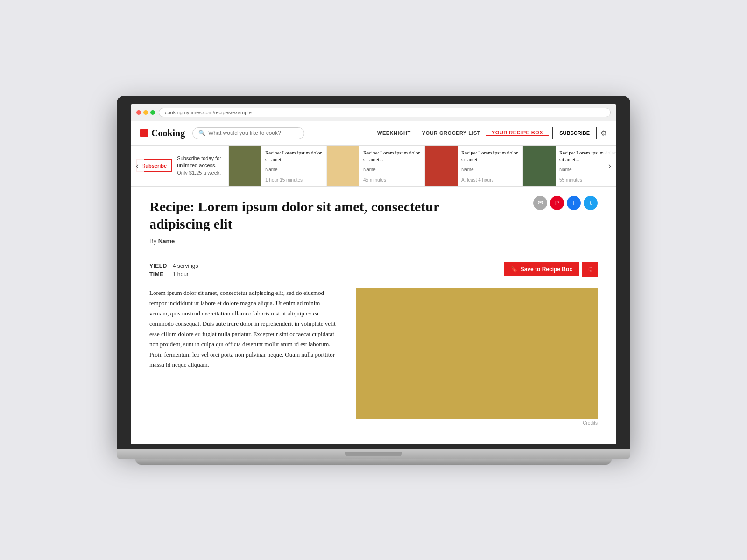  What do you see at coordinates (477, 357) in the screenshot?
I see `recipe-image-area: Credits` at bounding box center [477, 357].